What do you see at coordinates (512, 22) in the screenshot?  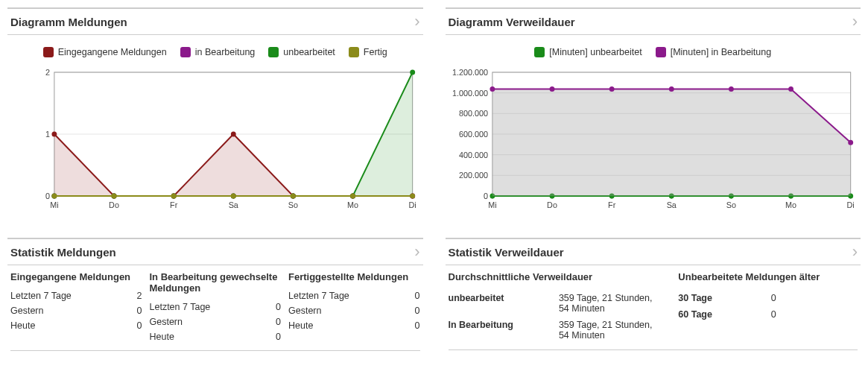 I see `panel-title: Diagramm Verweildauer` at bounding box center [512, 22].